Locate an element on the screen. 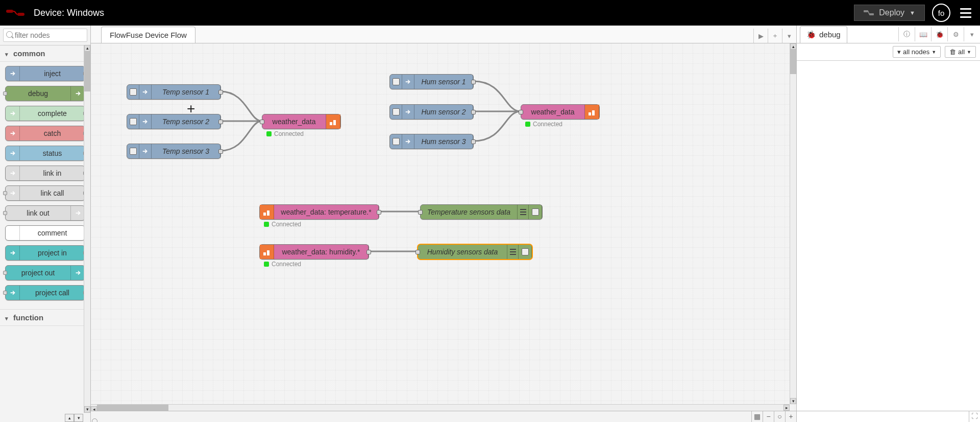 This screenshot has height=422, width=980. clear-all: 🗑all▼ is located at coordinates (961, 52).